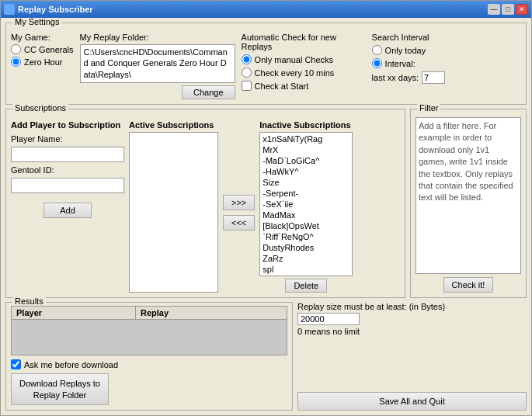 This screenshot has width=532, height=416. Describe the element at coordinates (49, 50) in the screenshot. I see `cc-generals-label: CC Generals` at that location.